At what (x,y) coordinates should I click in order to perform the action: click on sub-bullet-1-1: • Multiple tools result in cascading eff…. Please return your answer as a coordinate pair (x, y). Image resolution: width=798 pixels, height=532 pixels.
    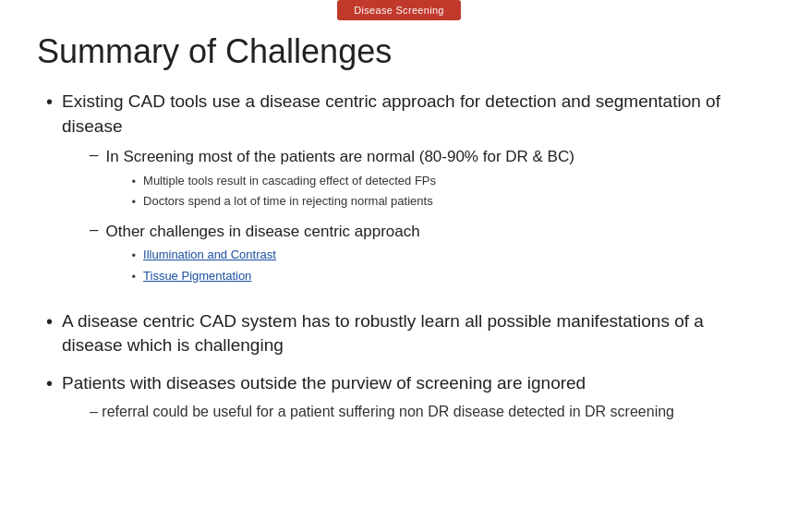
    Looking at the image, I should click on (353, 181).